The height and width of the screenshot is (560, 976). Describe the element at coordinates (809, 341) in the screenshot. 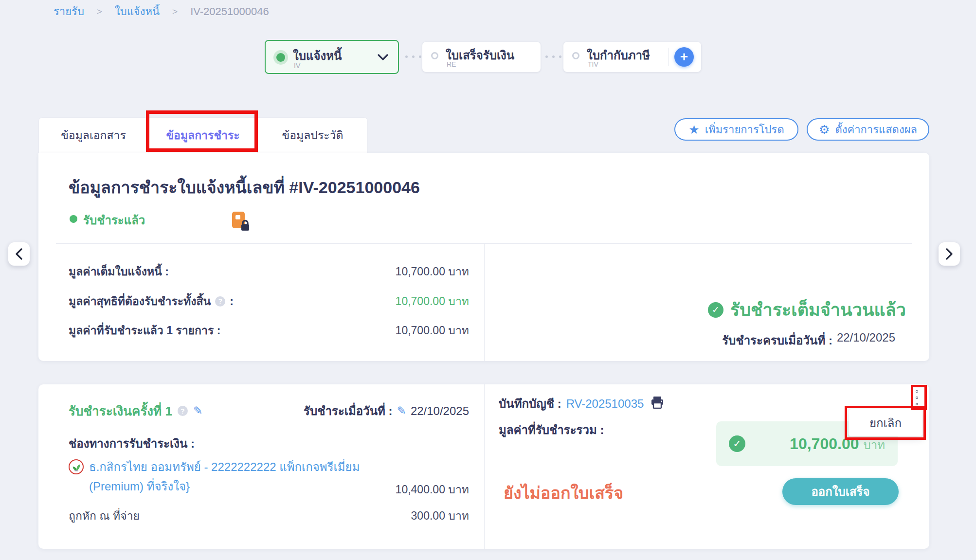

I see `paid-complete-date: รับชำระครบเมื่อวันที่ : 22/10/2025` at that location.